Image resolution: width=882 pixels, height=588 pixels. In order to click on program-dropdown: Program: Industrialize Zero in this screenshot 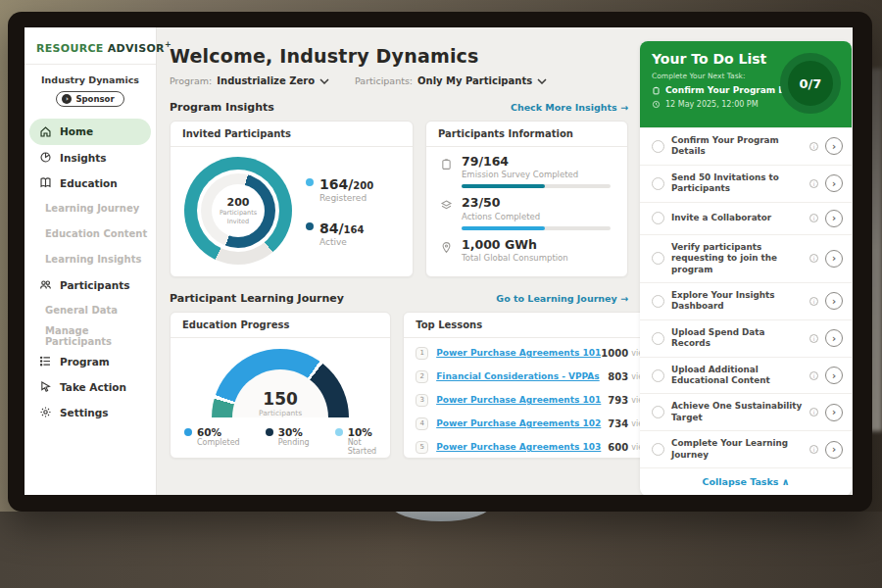, I will do `click(249, 80)`.